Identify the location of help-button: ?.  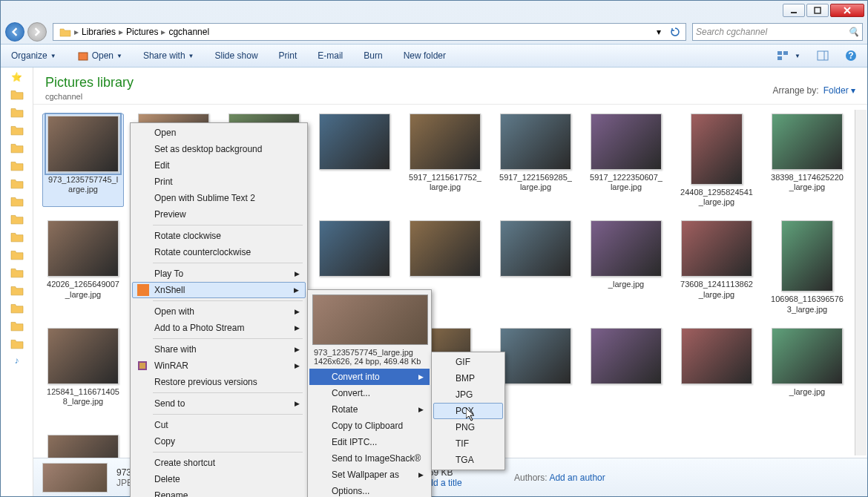
(851, 56).